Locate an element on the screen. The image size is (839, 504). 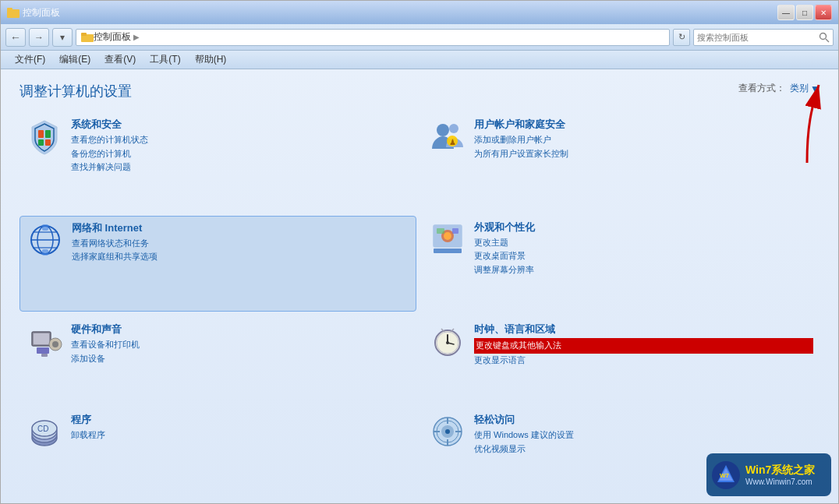
panel-link-hardware-1: 添加设备 is located at coordinates (240, 359).